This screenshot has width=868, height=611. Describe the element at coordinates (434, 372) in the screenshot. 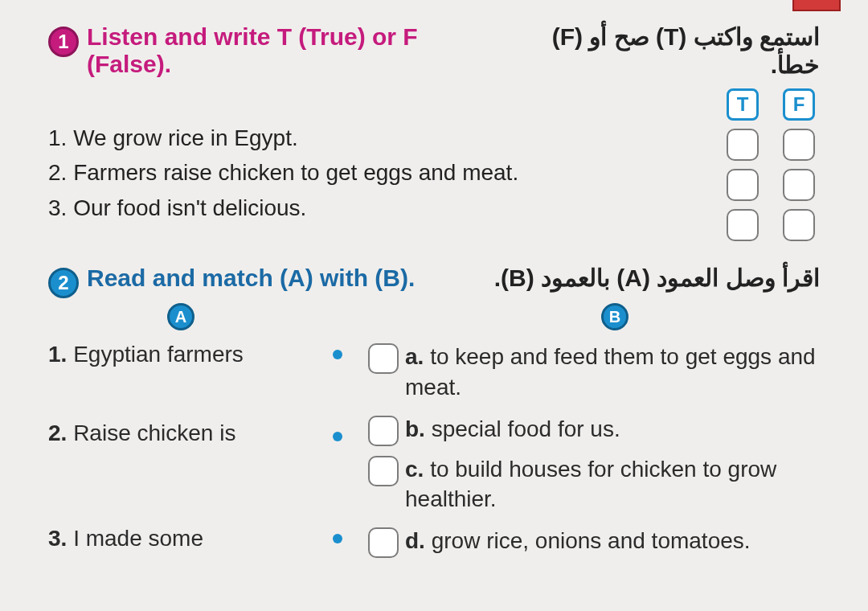

I see `match-row: 1. Egyptian farmers a. to keep and feed …` at that location.